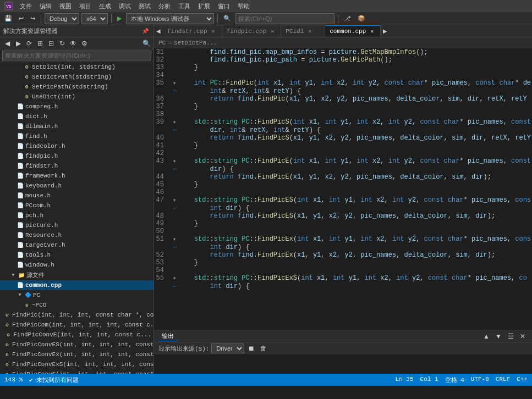  What do you see at coordinates (264, 348) in the screenshot?
I see `output-clear-btn: 🗑` at bounding box center [264, 348].